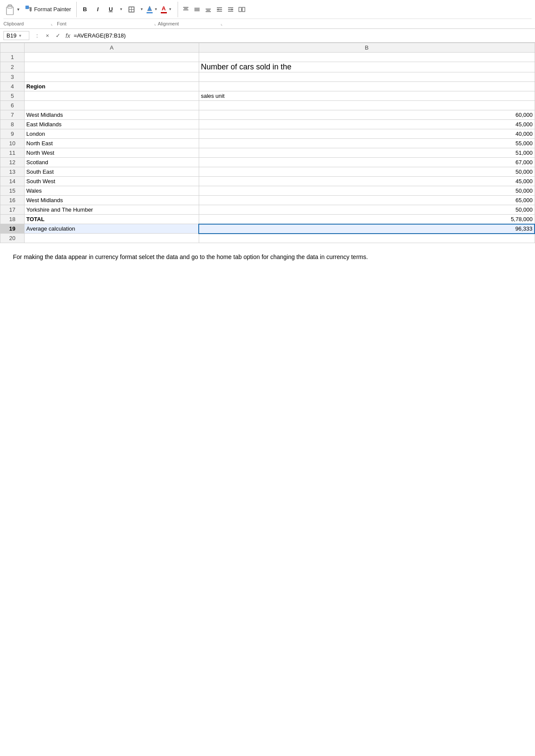 Image resolution: width=535 pixels, height=756 pixels. What do you see at coordinates (13, 144) in the screenshot?
I see `row-header: 10` at bounding box center [13, 144].